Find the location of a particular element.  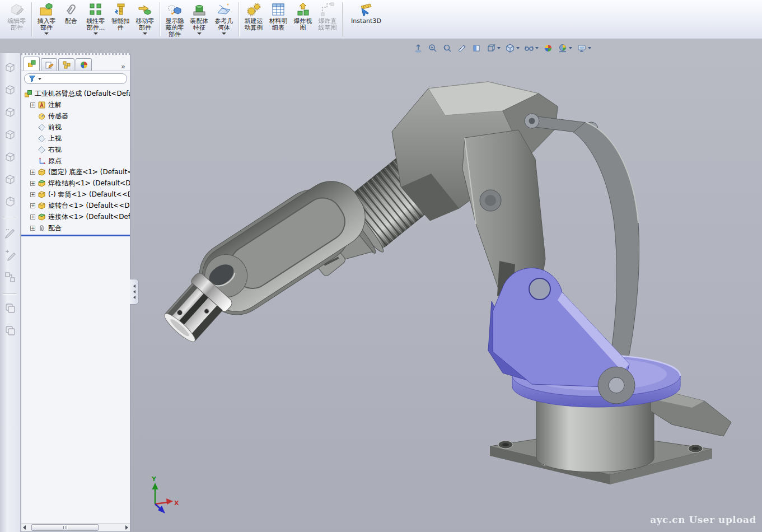

tree-item-assembly-root: 工业机器臂总成 (Default<Defa is located at coordinates (76, 94).